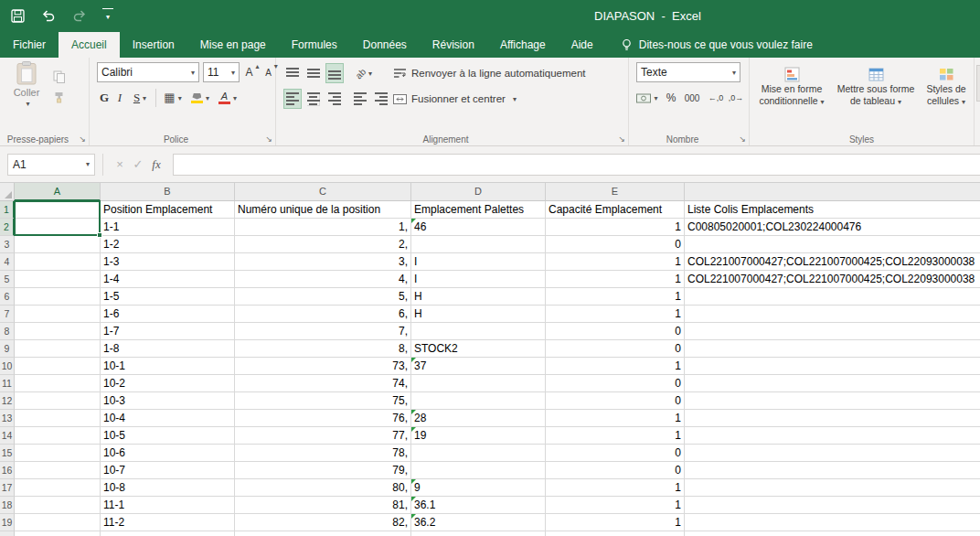 The width and height of the screenshot is (980, 536). What do you see at coordinates (479, 227) in the screenshot?
I see `cell-D2: 46` at bounding box center [479, 227].